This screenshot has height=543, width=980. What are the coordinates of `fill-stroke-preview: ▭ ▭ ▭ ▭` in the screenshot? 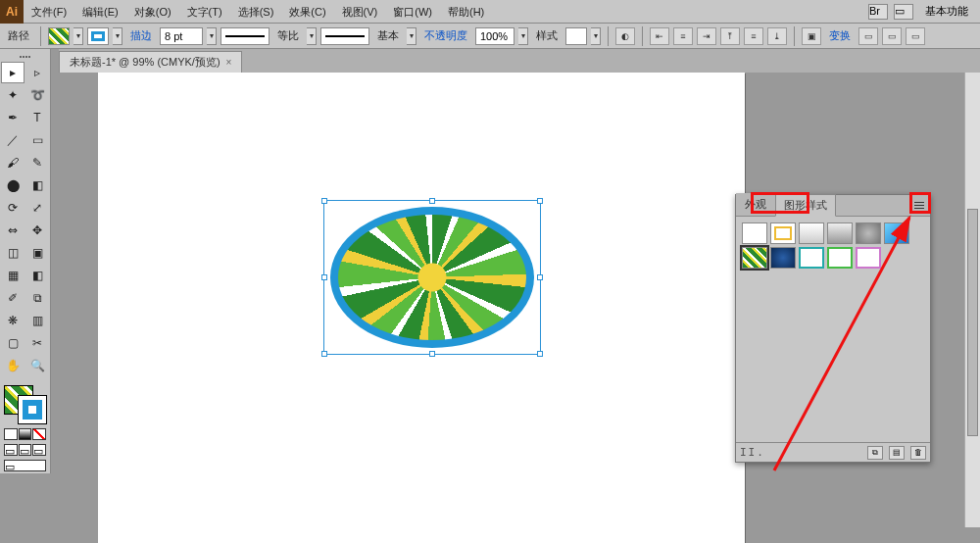 It's located at (25, 428).